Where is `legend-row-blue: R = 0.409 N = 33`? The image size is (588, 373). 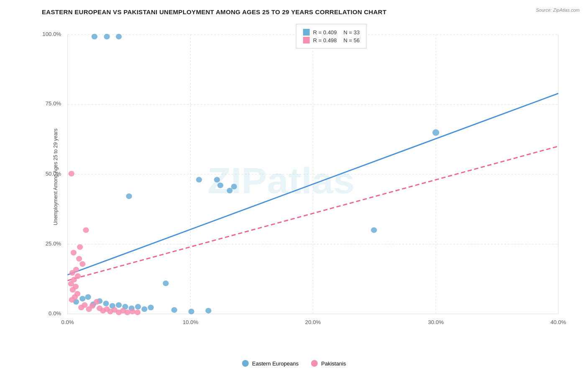
legend-row-blue: R = 0.409 N = 33 is located at coordinates (331, 32).